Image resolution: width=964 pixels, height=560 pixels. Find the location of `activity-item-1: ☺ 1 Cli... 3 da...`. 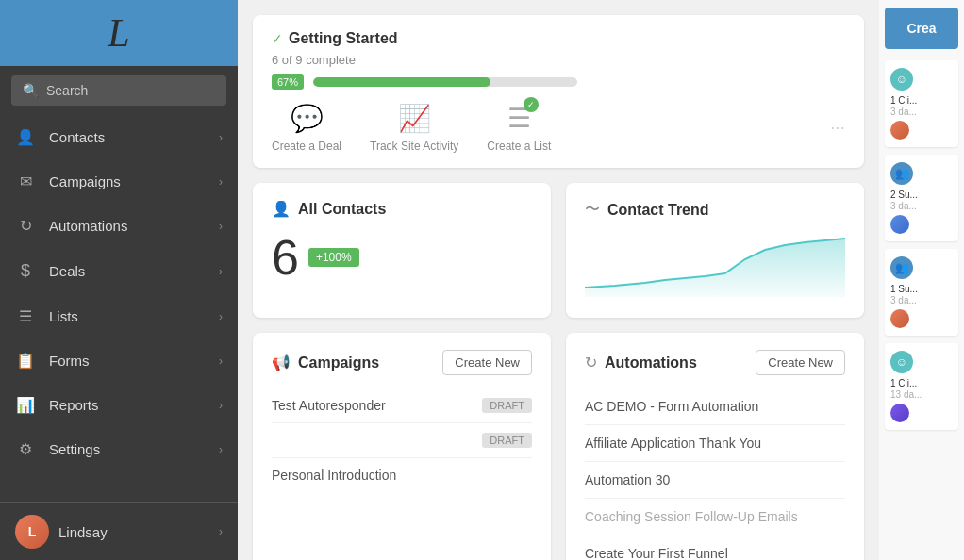

activity-item-1: ☺ 1 Cli... 3 da... is located at coordinates (922, 104).